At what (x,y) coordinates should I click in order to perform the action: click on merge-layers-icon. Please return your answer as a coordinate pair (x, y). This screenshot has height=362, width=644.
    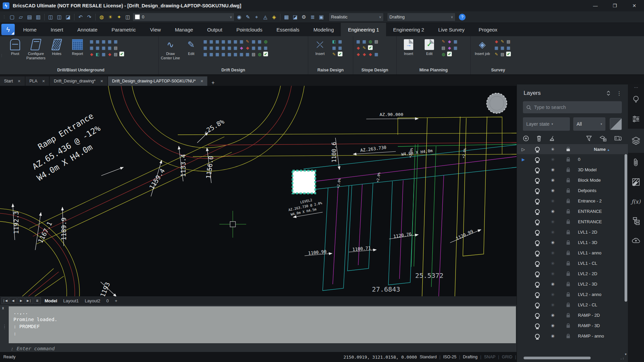
    Looking at the image, I should click on (603, 138).